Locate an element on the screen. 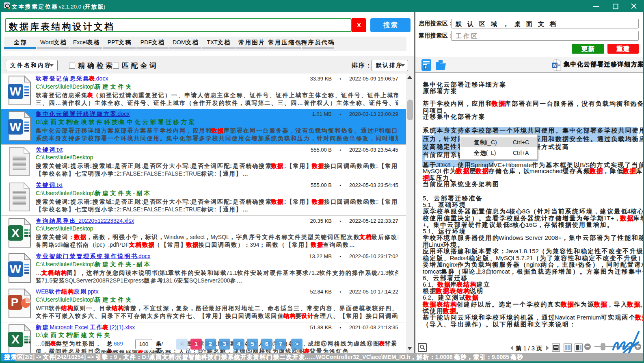 The width and height of the screenshot is (644, 363). svg-text: P is located at coordinates (15, 302).